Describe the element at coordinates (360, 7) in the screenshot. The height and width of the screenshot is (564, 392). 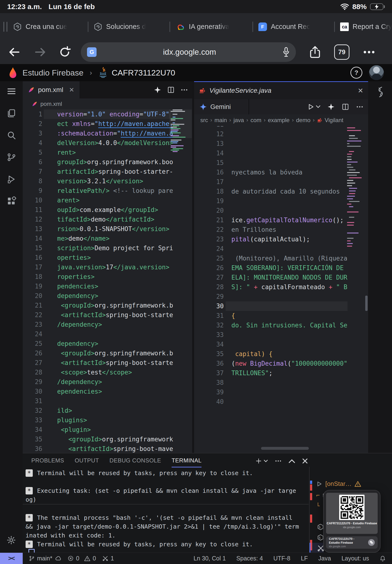
I see `battery-percent: 88%` at that location.